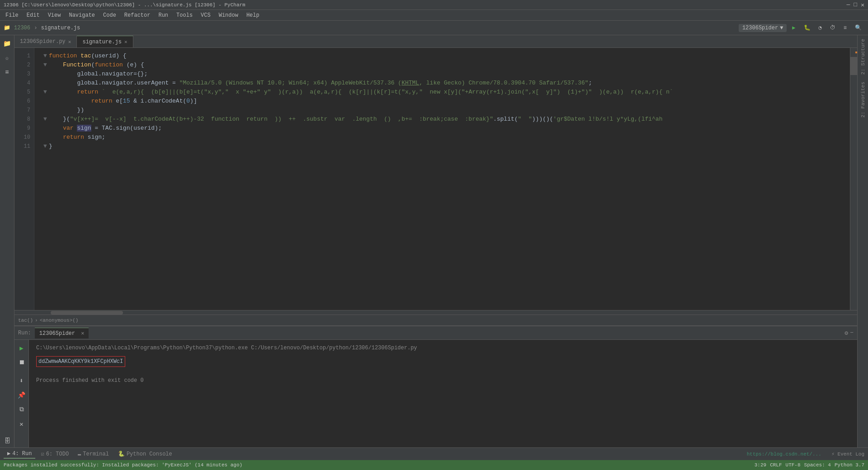 The height and width of the screenshot is (470, 868). Describe the element at coordinates (446, 101) in the screenshot. I see `code-line-6: return e[15 & i.charCodeAt(0)]` at that location.